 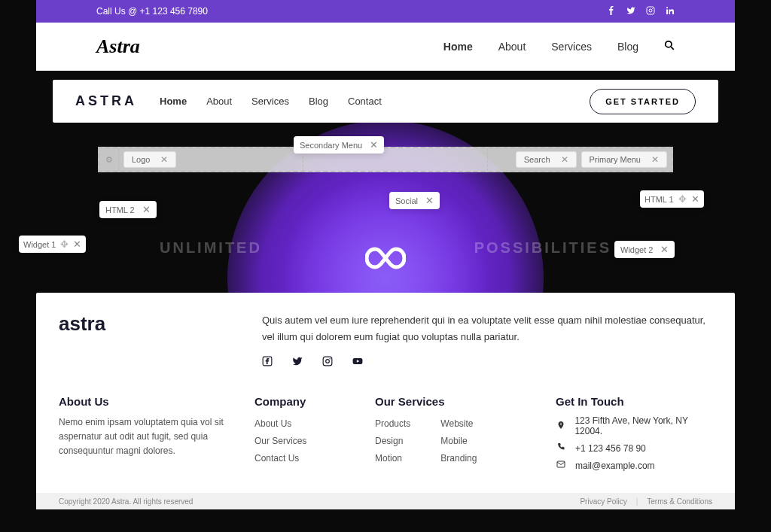 What do you see at coordinates (149, 436) in the screenshot?
I see `footer-col-about: About Us Nemo enim ipsam voluptatem quia…` at bounding box center [149, 436].